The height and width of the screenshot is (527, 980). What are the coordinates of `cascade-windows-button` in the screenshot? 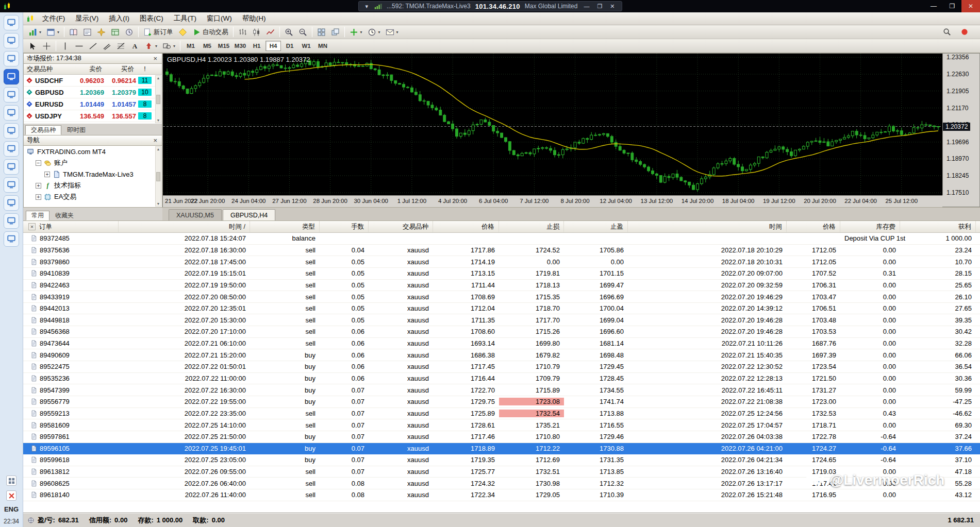 It's located at (335, 32).